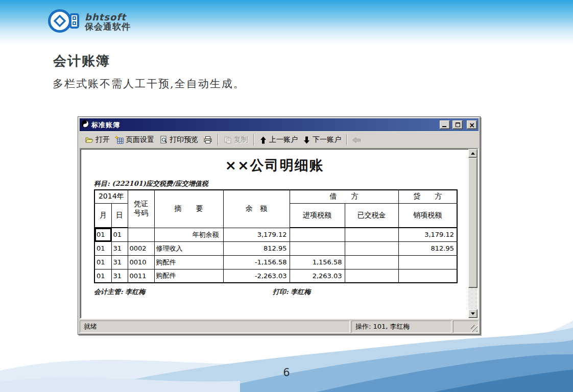  Describe the element at coordinates (97, 140) in the screenshot. I see `toolbar-button-open: 打开` at that location.